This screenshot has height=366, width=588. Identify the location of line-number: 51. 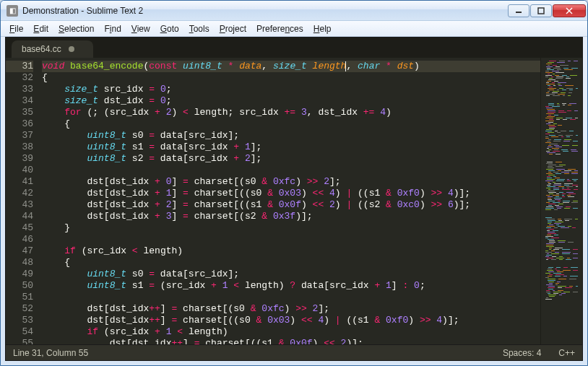
(20, 297).